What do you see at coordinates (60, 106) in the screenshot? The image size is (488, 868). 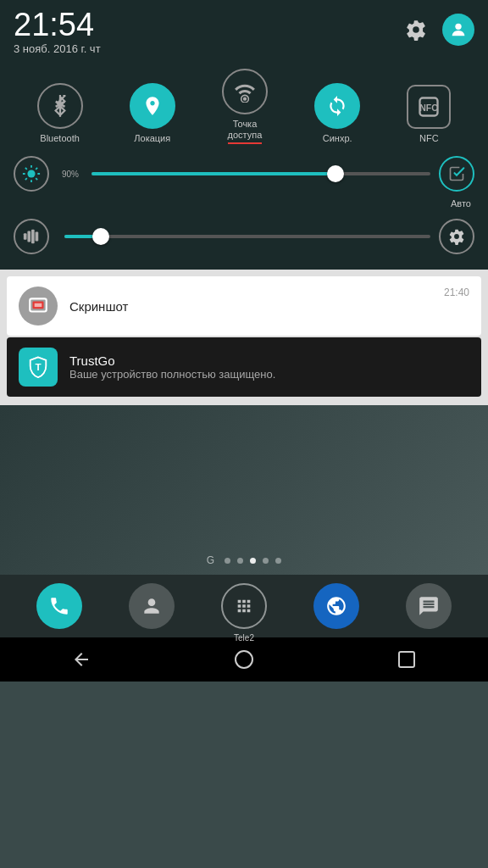 I see `bluetooth-circle: ✱` at bounding box center [60, 106].